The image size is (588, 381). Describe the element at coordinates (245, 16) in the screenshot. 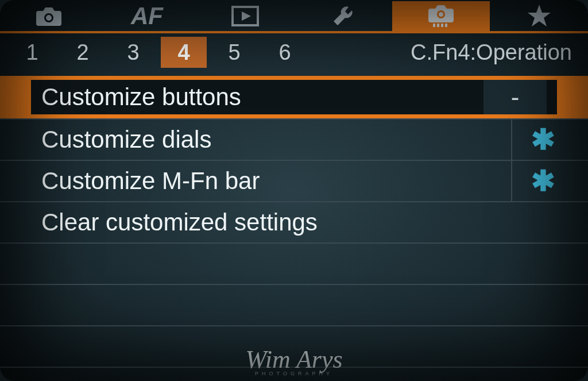

I see `play-icon` at that location.